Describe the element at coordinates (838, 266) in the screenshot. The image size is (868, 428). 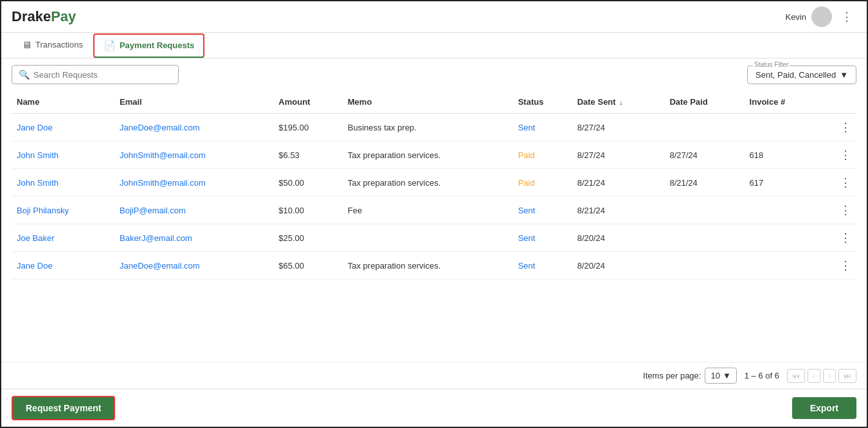
I see `row-menu-button-5: ⋮` at that location.